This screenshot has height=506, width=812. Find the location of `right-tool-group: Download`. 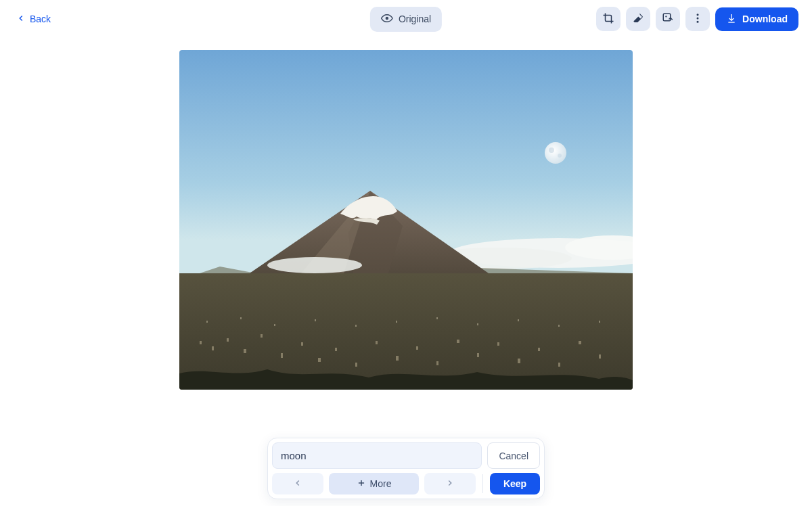

right-tool-group: Download is located at coordinates (697, 19).